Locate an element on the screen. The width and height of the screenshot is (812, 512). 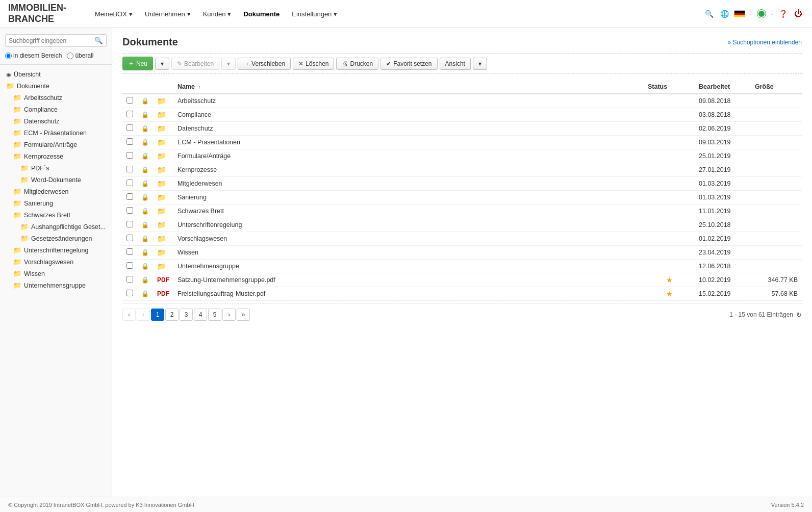
view-dropdown-button: ▾ is located at coordinates (480, 64).